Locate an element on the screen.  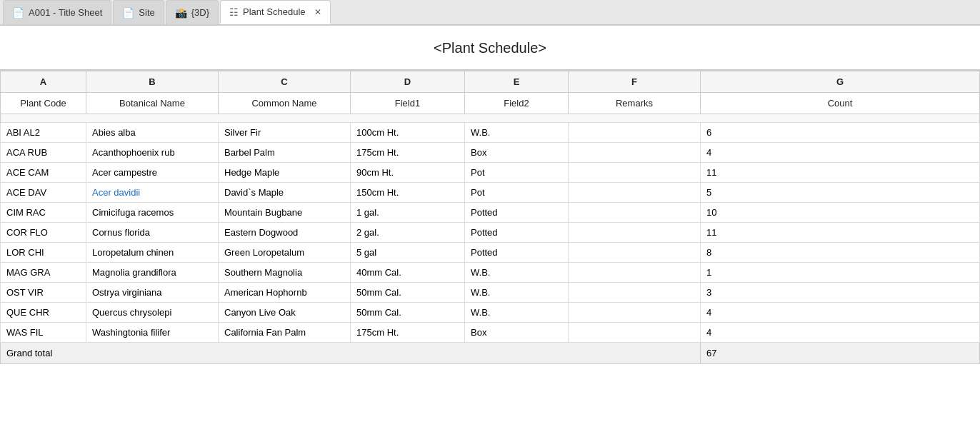
field1: 1 gal. is located at coordinates (408, 213).